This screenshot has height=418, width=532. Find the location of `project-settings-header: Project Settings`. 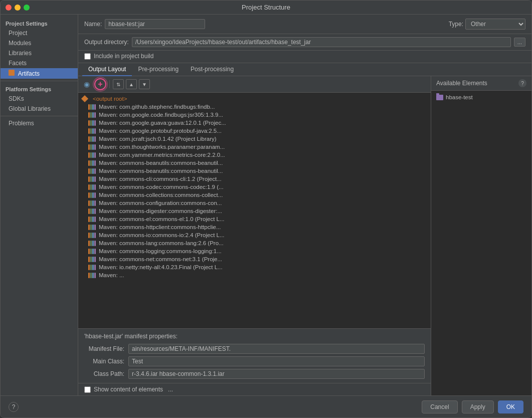

project-settings-header: Project Settings is located at coordinates (39, 23).